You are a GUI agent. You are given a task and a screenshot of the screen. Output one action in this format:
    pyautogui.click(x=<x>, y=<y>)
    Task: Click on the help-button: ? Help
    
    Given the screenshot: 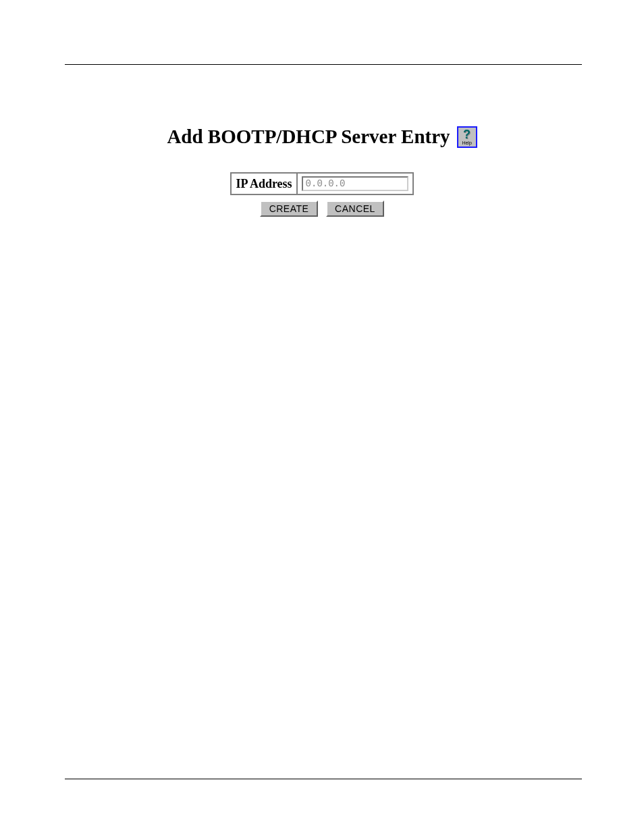 What is the action you would take?
    pyautogui.click(x=467, y=137)
    